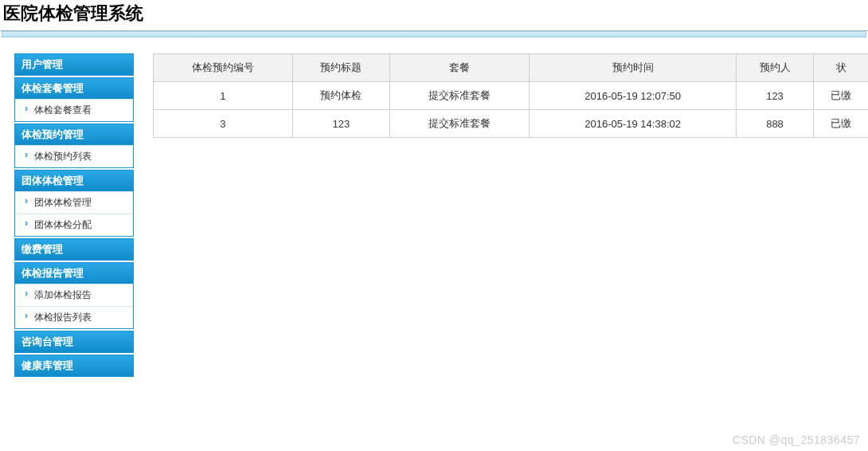 This screenshot has height=451, width=868. I want to click on table-cell: 预约体检, so click(341, 96).